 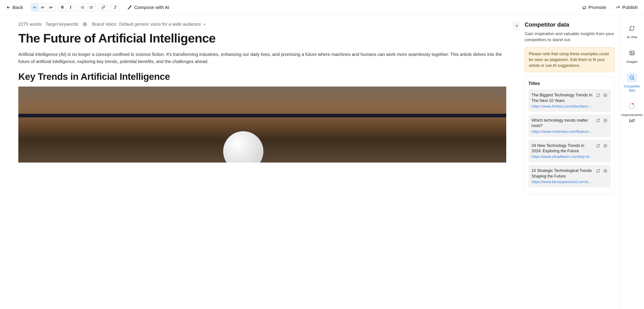 I want to click on target-keywords: Target keywords: 3, so click(x=67, y=24).